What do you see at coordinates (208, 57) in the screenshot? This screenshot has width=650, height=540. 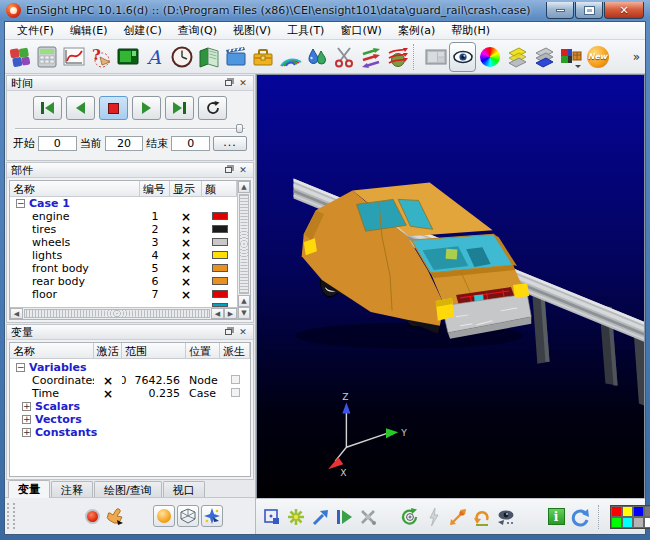 I see `archive-book-icon` at bounding box center [208, 57].